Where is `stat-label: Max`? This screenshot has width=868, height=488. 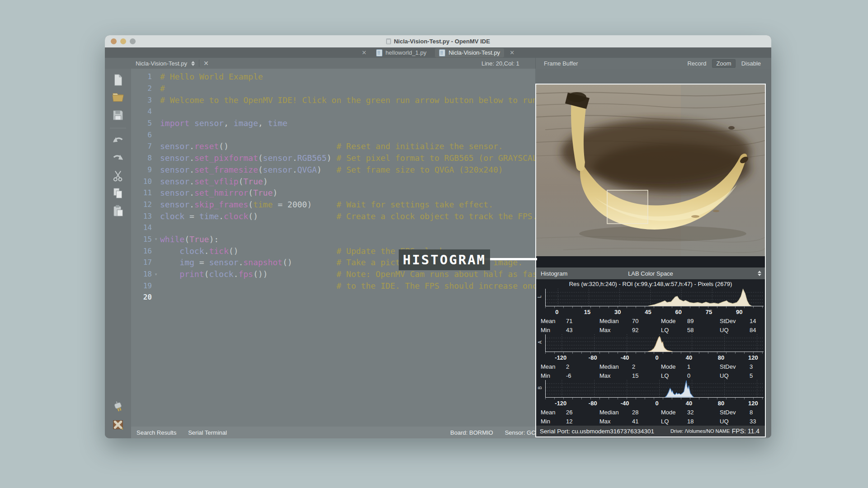 stat-label: Max is located at coordinates (616, 376).